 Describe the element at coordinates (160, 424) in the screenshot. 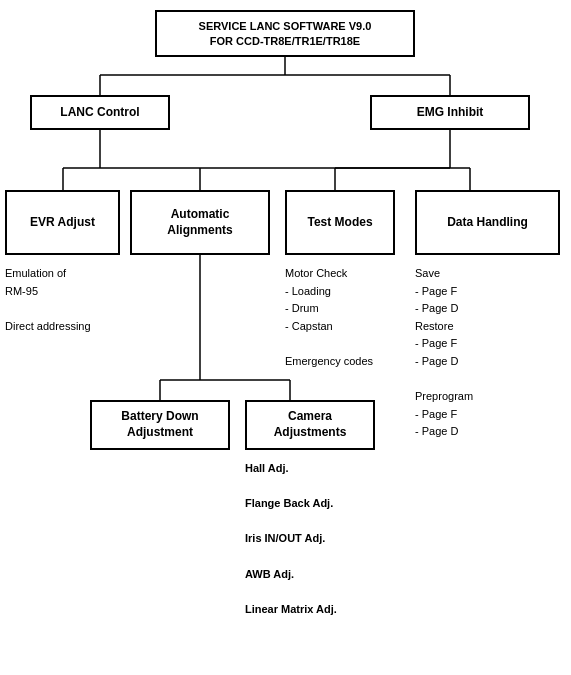

I see `battery-label: Battery DownAdjustment` at that location.